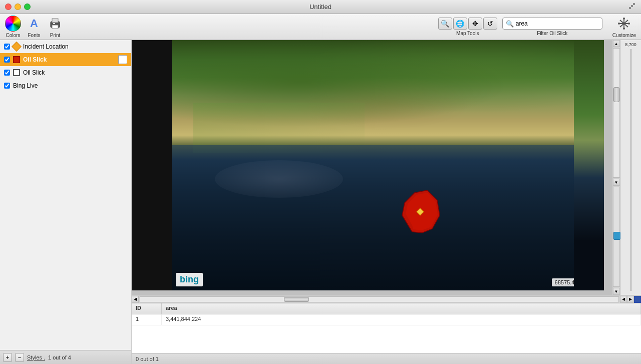 This screenshot has width=641, height=364. What do you see at coordinates (34, 35) in the screenshot?
I see `fonts-label: Fonts` at bounding box center [34, 35].